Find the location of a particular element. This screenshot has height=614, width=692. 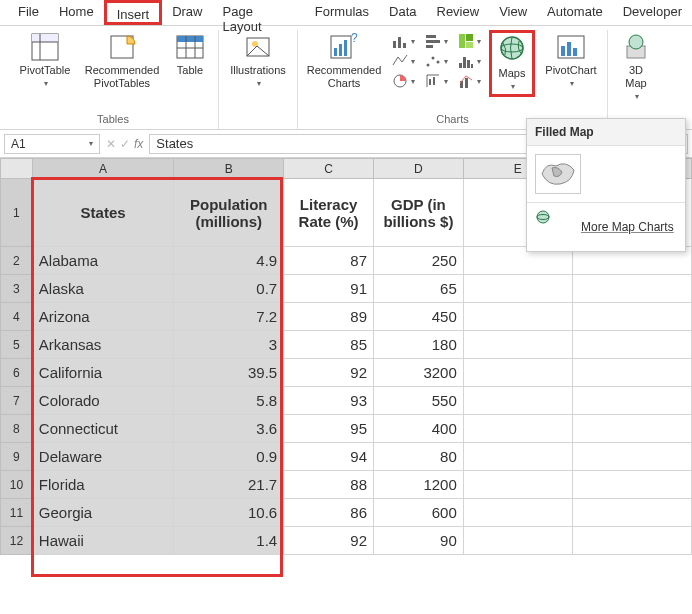

menu-automate: Automate is located at coordinates (575, 12).